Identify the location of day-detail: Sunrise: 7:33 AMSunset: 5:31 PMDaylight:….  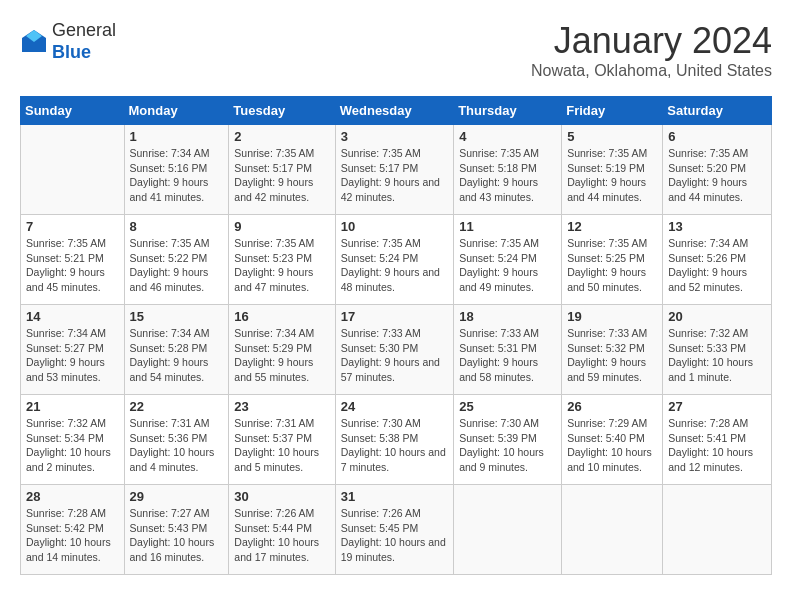
(508, 356).